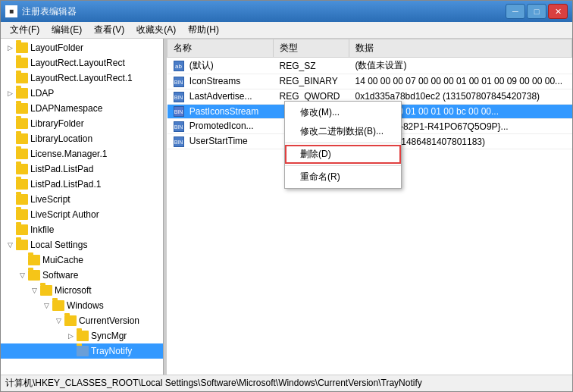 This screenshot has width=573, height=392. I want to click on col-name: 名称, so click(221, 49).